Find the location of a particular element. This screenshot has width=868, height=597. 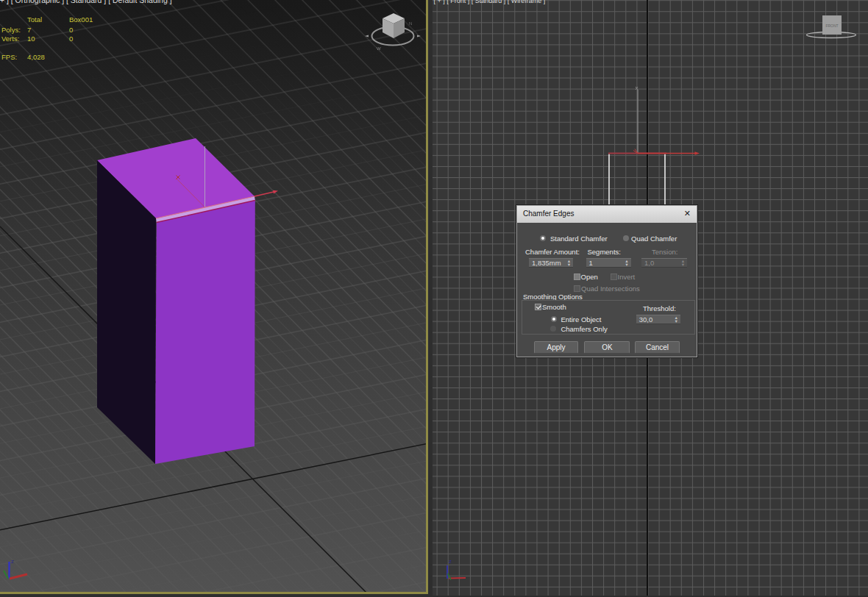

svg-text: W is located at coordinates (379, 49).